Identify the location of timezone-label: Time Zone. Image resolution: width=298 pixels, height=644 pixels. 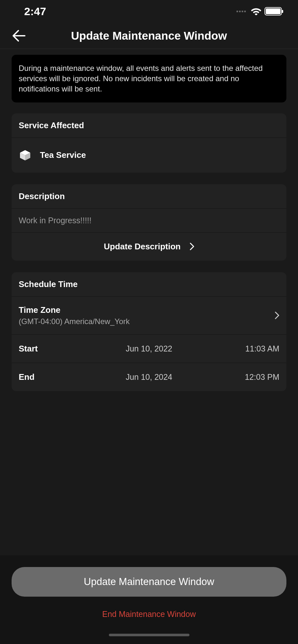
(74, 310).